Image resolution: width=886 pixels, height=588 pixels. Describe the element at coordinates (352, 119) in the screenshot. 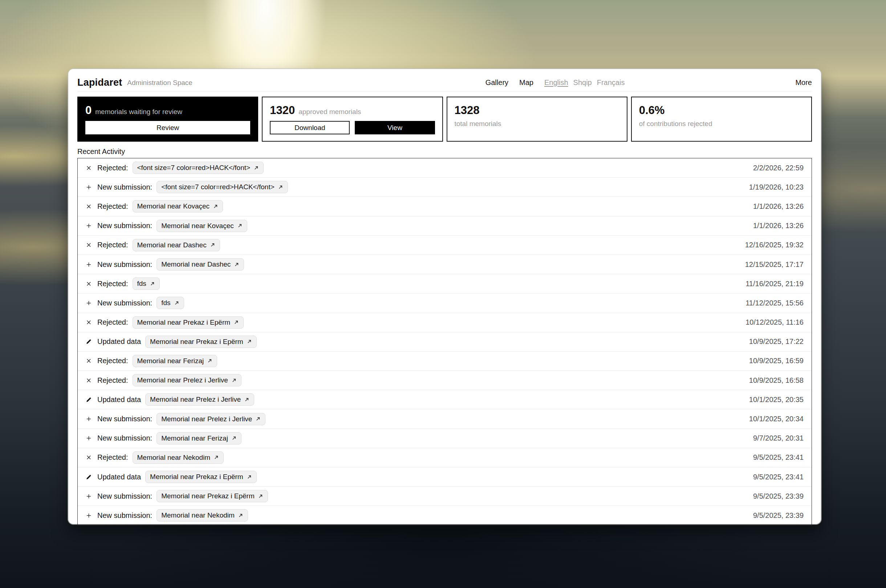

I see `stat-card-approved: 1320 approved memorials Download View` at that location.